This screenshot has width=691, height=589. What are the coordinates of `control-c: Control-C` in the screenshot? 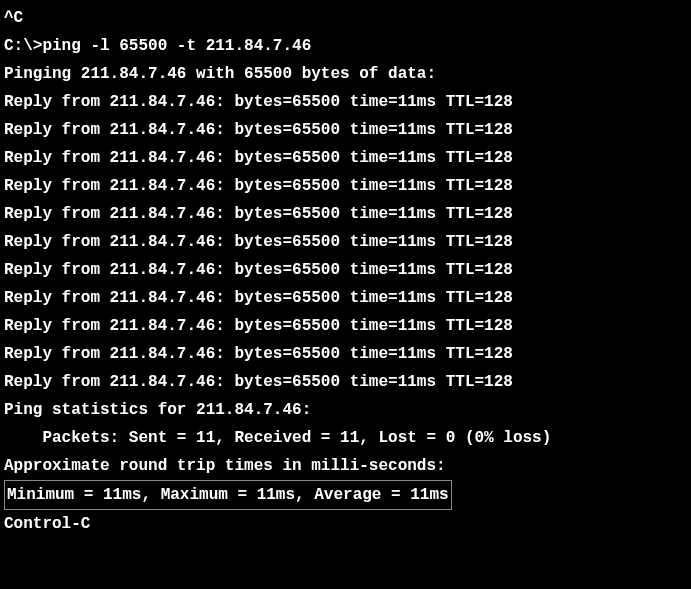 It's located at (346, 524).